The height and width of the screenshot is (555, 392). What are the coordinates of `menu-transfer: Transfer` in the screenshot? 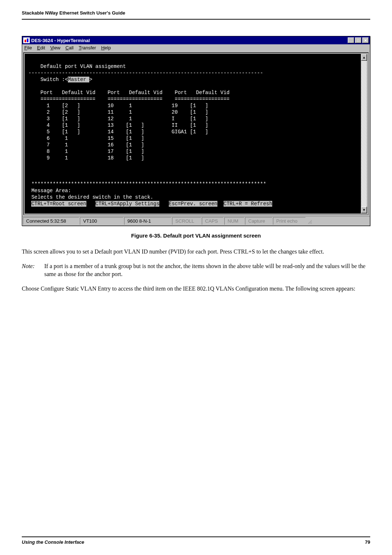 It's located at (87, 48).